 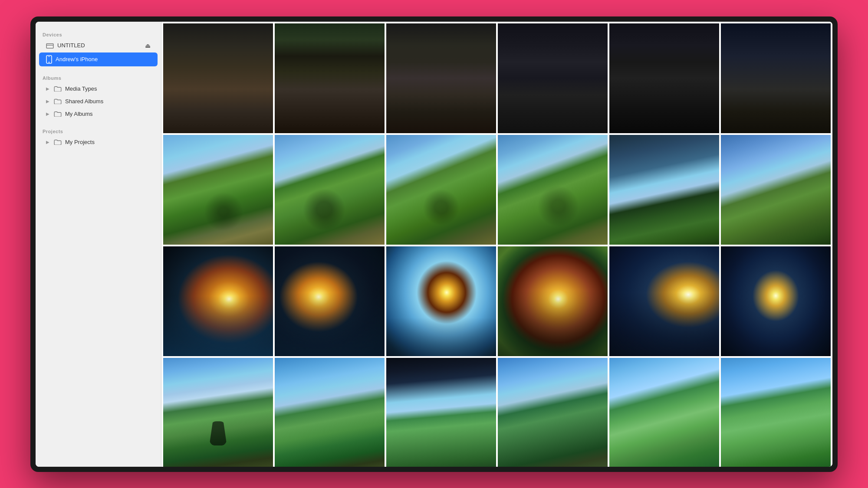 I want to click on folder-icon-shared, so click(x=58, y=101).